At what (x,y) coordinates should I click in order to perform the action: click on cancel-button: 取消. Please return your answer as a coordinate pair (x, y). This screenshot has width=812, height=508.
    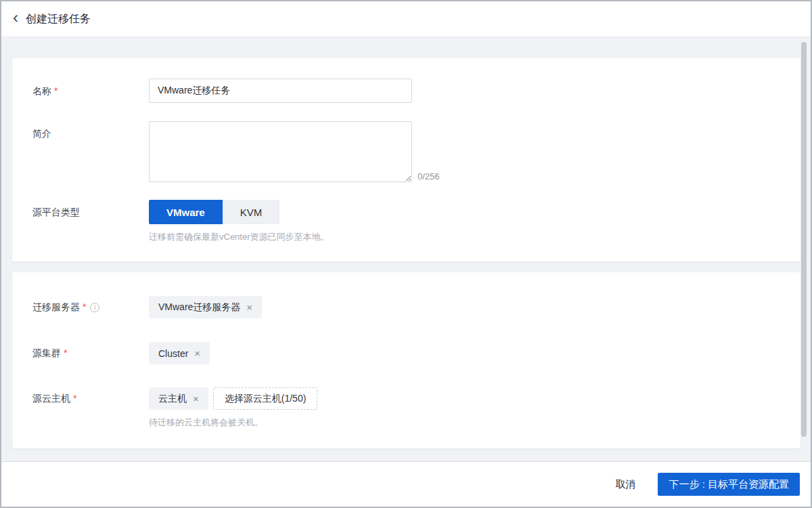
    Looking at the image, I should click on (625, 485).